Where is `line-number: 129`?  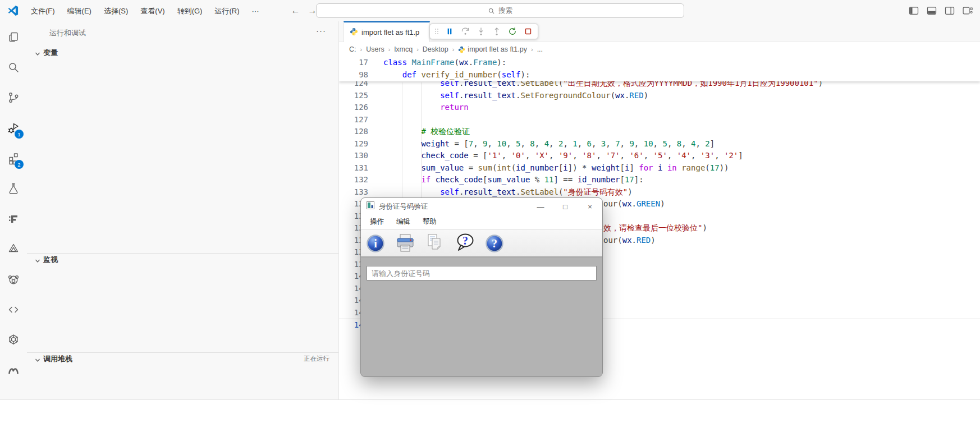
line-number: 129 is located at coordinates (358, 144).